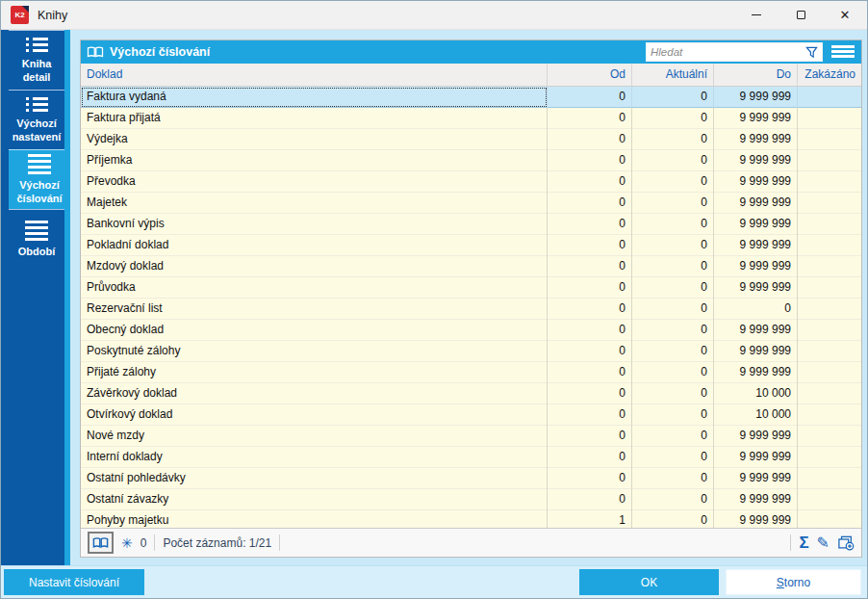 The height and width of the screenshot is (599, 868). What do you see at coordinates (472, 140) in the screenshot?
I see `table-row: Výdejka009 999 999` at bounding box center [472, 140].